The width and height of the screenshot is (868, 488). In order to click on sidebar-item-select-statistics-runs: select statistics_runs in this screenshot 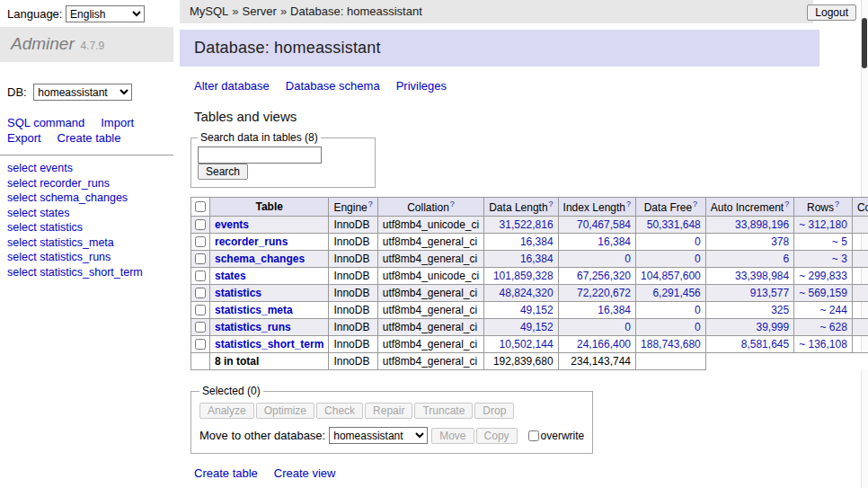, I will do `click(86, 257)`.